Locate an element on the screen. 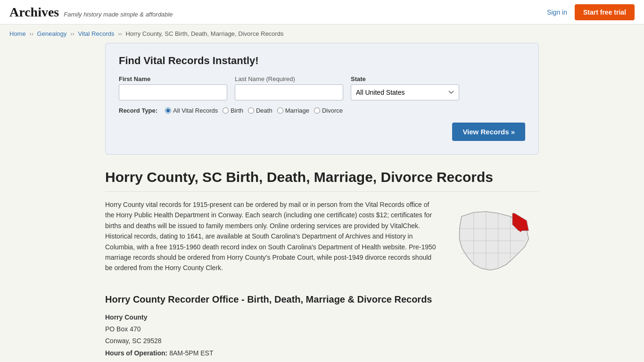  last-name-input is located at coordinates (289, 92).